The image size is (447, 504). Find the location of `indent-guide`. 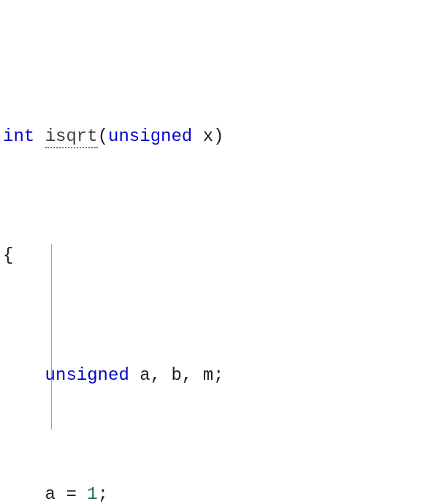

indent-guide is located at coordinates (51, 337).